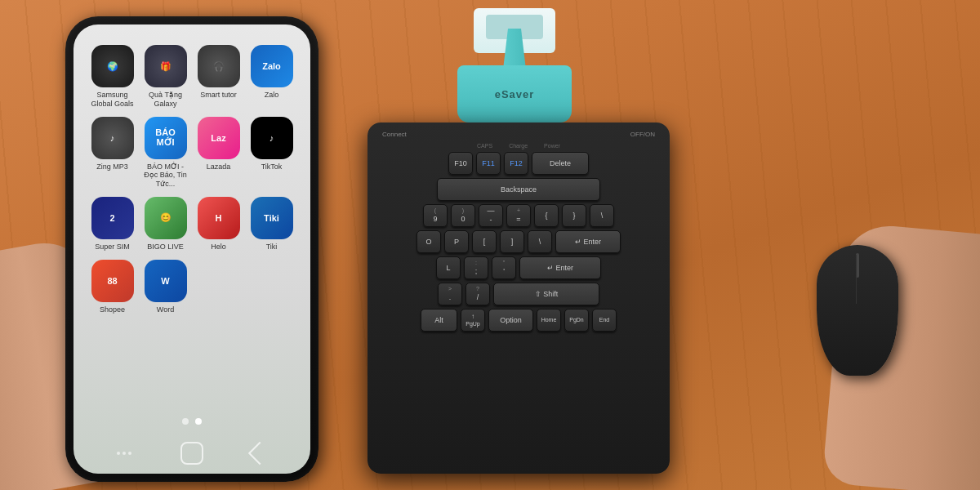  I want to click on app-label-zalo: Zalo, so click(272, 95).